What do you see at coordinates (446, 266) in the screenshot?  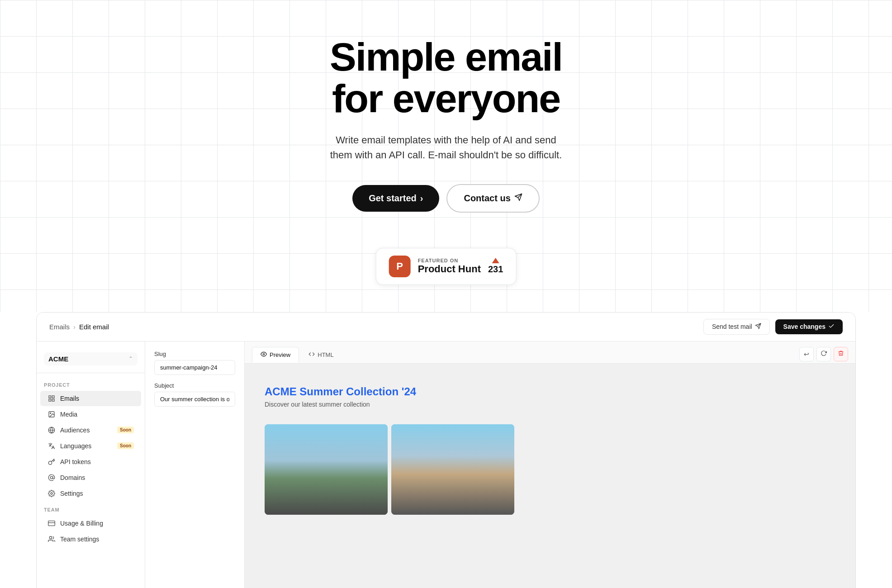 I see `product-hunt-badge: P FEATURED ON Product Hunt 231` at bounding box center [446, 266].